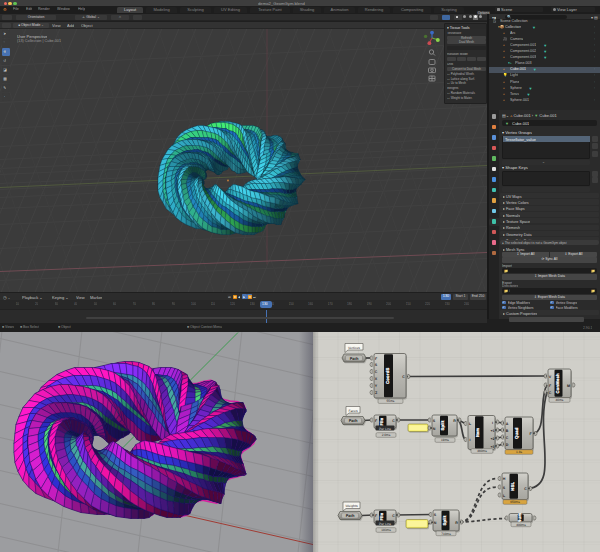  Describe the element at coordinates (558, 382) in the screenshot. I see `svg-text: ConMesh` at that location.